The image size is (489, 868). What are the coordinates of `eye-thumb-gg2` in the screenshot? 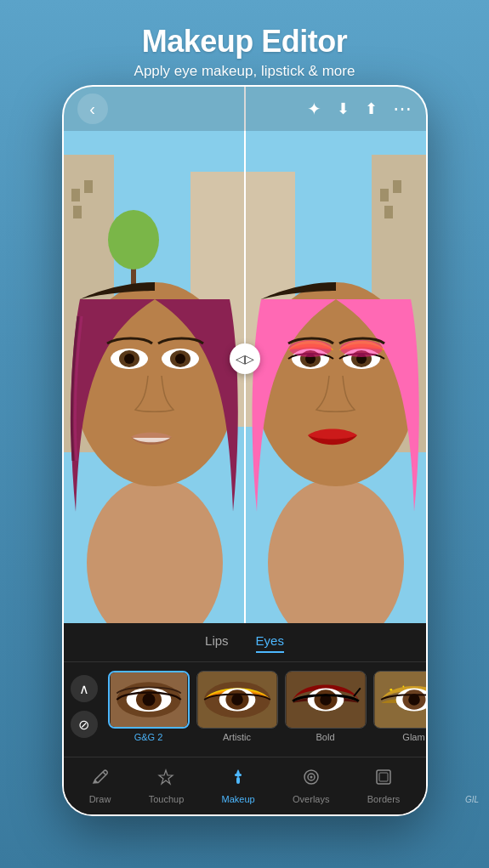 It's located at (149, 700).